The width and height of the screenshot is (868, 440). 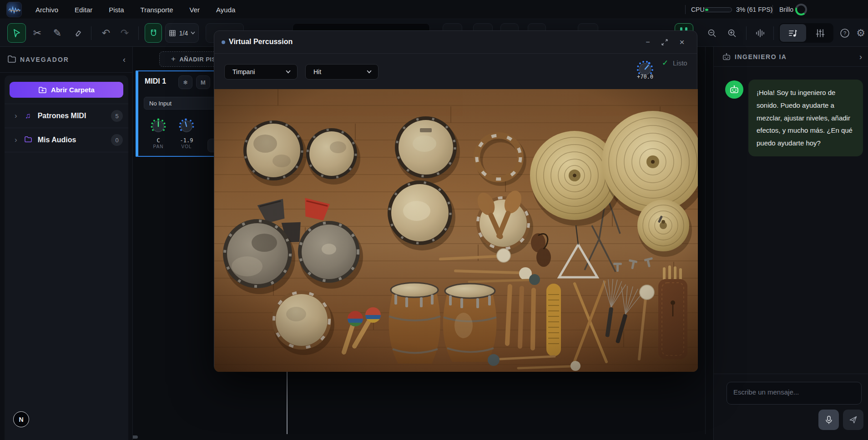 I want to click on grid-size-value: 1/4, so click(x=184, y=33).